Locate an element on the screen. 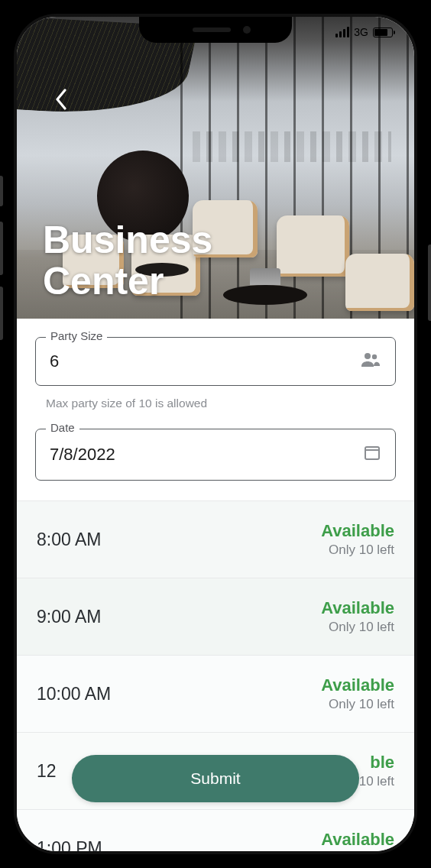 Image resolution: width=431 pixels, height=868 pixels. party-size-hint: Max party size of 10 is allowed is located at coordinates (221, 403).